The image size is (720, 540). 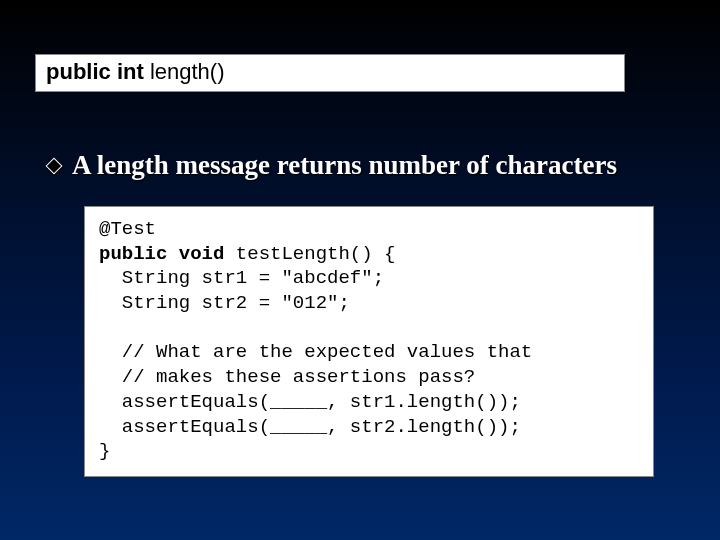 What do you see at coordinates (95, 72) in the screenshot?
I see `method-modifiers: public int` at bounding box center [95, 72].